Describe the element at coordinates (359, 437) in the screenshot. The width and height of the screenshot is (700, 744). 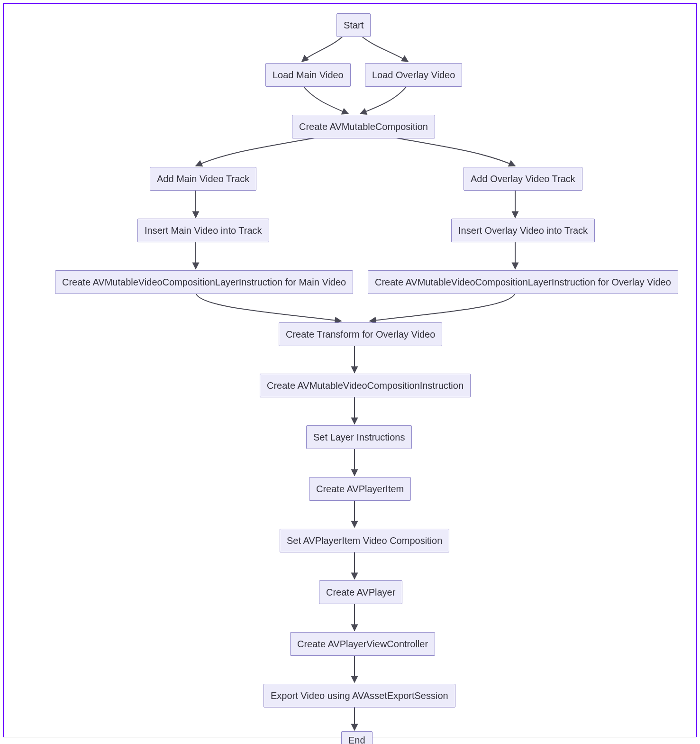
I see `node-set-layer-instr: Set Layer Instructions` at that location.